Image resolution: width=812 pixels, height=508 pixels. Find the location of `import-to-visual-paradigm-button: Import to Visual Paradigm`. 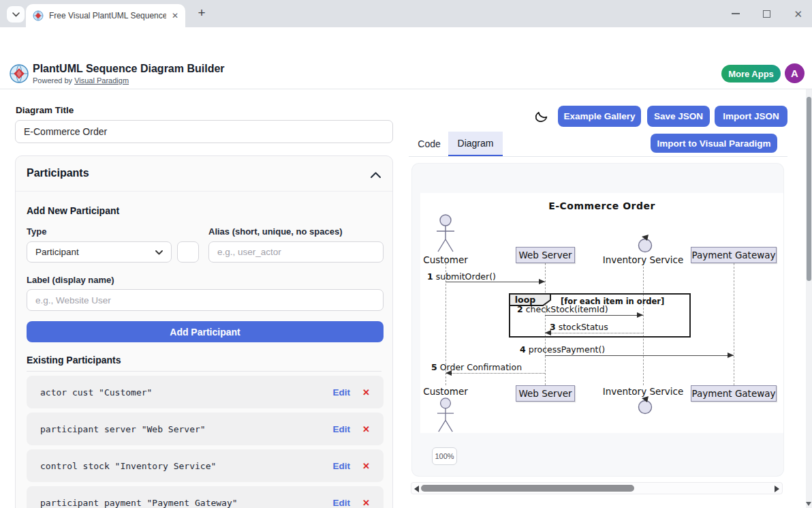

import-to-visual-paradigm-button: Import to Visual Paradigm is located at coordinates (714, 143).